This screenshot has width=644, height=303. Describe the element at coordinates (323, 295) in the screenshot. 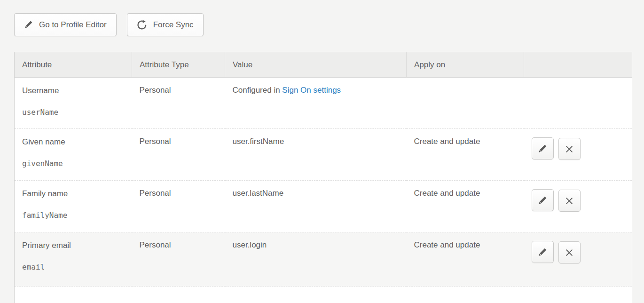

I see `empty-cell` at that location.